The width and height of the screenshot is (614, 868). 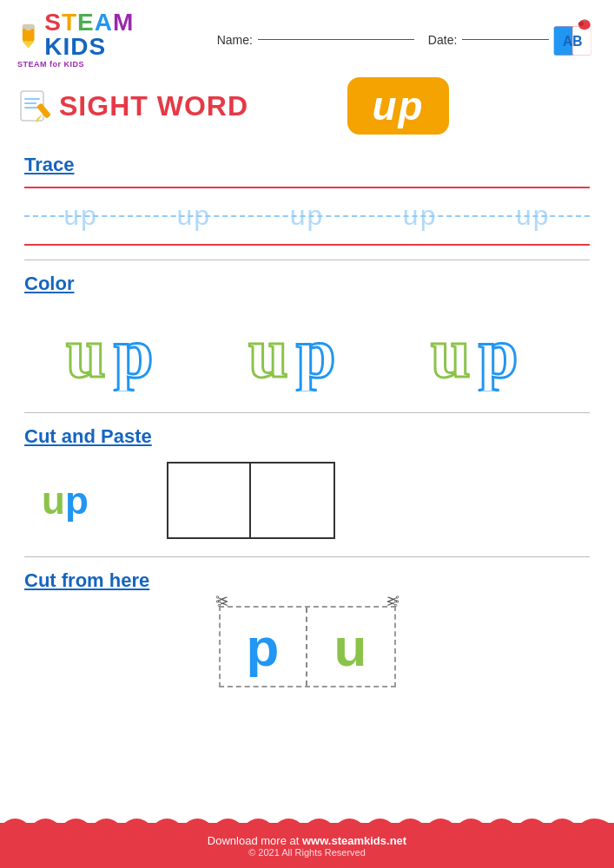 I want to click on logo-subtitle: STEAM for KIDS, so click(x=50, y=64).